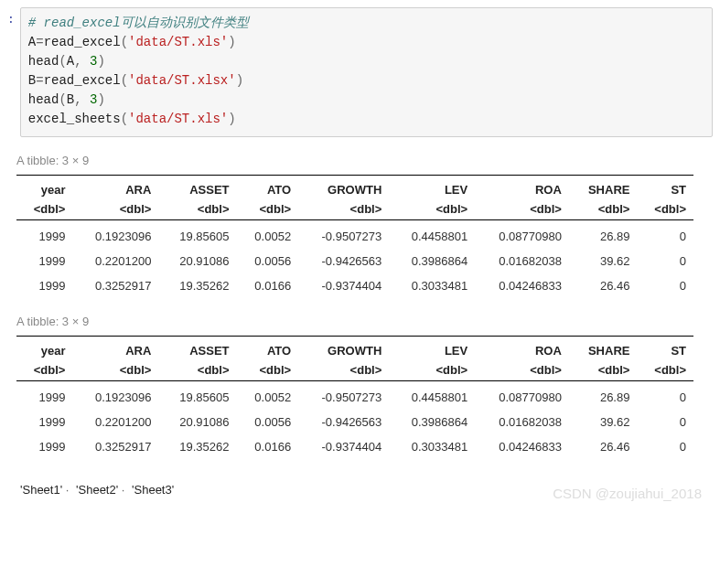 Image resolution: width=720 pixels, height=588 pixels. I want to click on table-cell: 20.91086, so click(198, 422).